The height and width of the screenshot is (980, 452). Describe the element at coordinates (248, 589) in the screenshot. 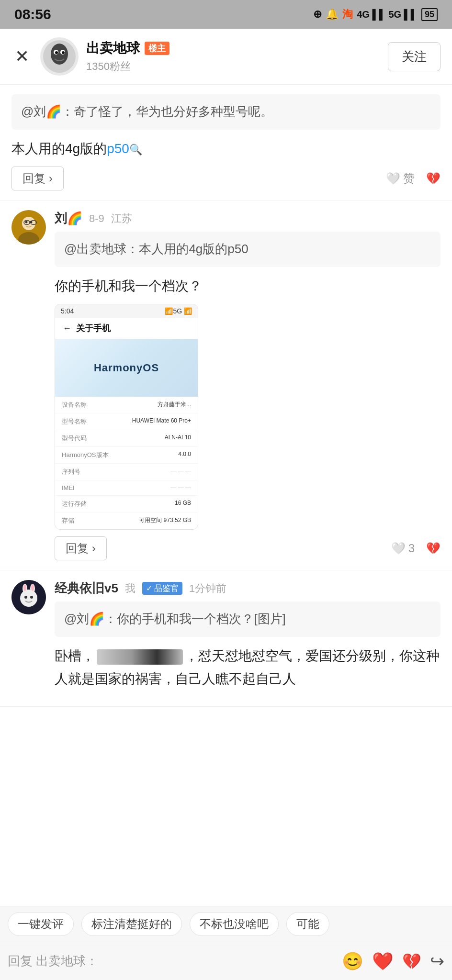

I see `third-comment-meta: 经典依旧v5 我 ✓ 品鉴官 1分钟前` at that location.